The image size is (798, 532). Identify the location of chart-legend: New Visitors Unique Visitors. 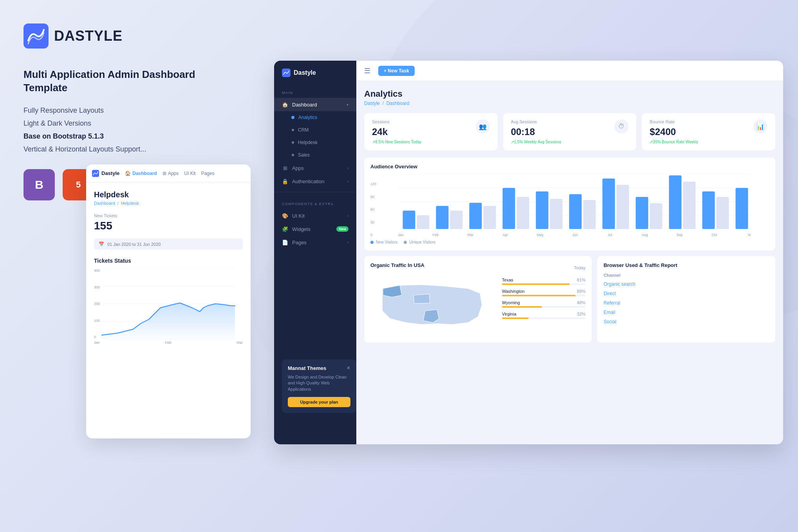
(570, 242).